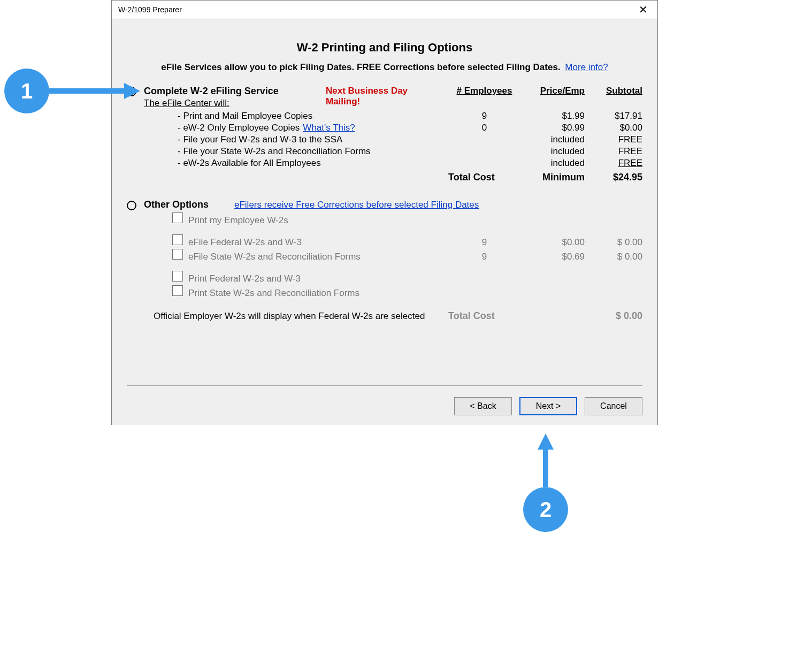 The image size is (812, 646). Describe the element at coordinates (235, 91) in the screenshot. I see `option-complete-label: Complete W-2 eFiling Service` at that location.